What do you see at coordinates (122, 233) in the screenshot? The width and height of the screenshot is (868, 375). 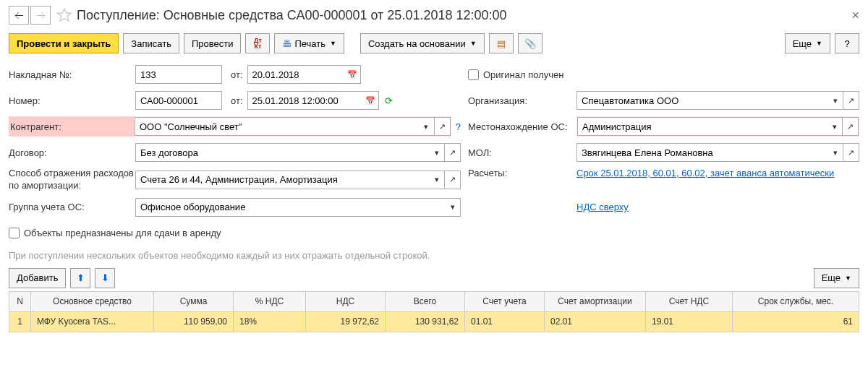 I see `rent-label: Объекты предназначены для сдачи в аренду` at bounding box center [122, 233].